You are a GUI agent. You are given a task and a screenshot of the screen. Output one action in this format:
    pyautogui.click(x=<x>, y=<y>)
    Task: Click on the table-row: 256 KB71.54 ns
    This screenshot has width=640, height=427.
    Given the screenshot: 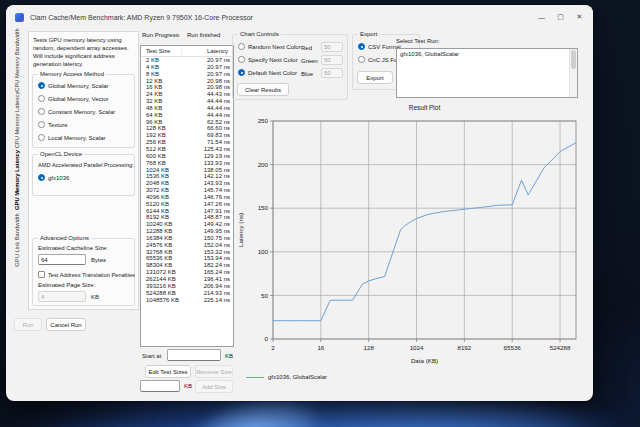 What is the action you would take?
    pyautogui.click(x=187, y=142)
    